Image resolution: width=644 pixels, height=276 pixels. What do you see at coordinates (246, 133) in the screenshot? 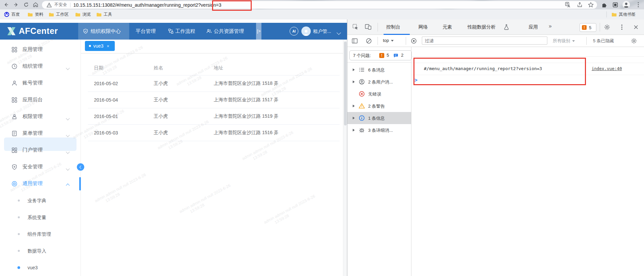
I see `cell-address: 上海市普陀区金沙江路 1516 弄` at bounding box center [246, 133].